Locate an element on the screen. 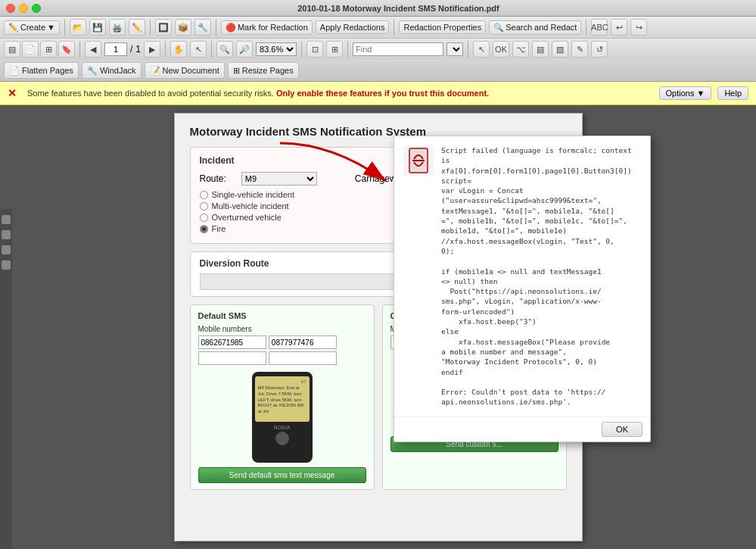 The width and height of the screenshot is (756, 549). route-label: Route: is located at coordinates (213, 179).